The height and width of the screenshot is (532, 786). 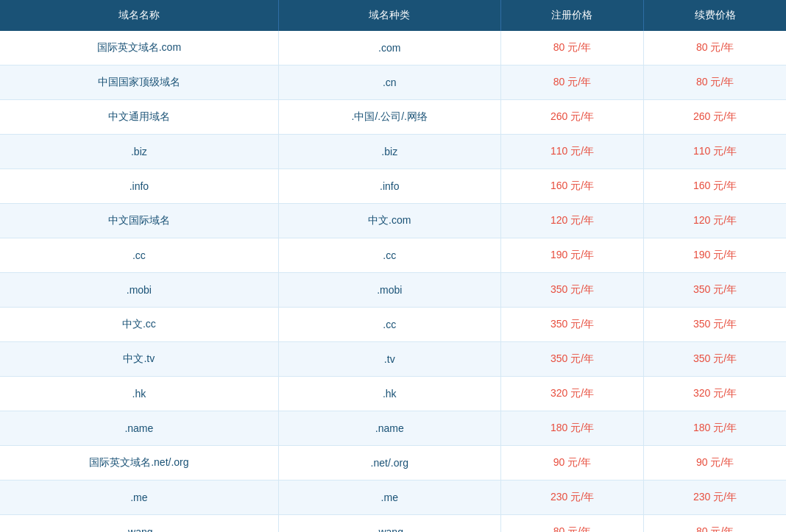 I want to click on cell-register-price: 110 元/年, so click(x=572, y=152).